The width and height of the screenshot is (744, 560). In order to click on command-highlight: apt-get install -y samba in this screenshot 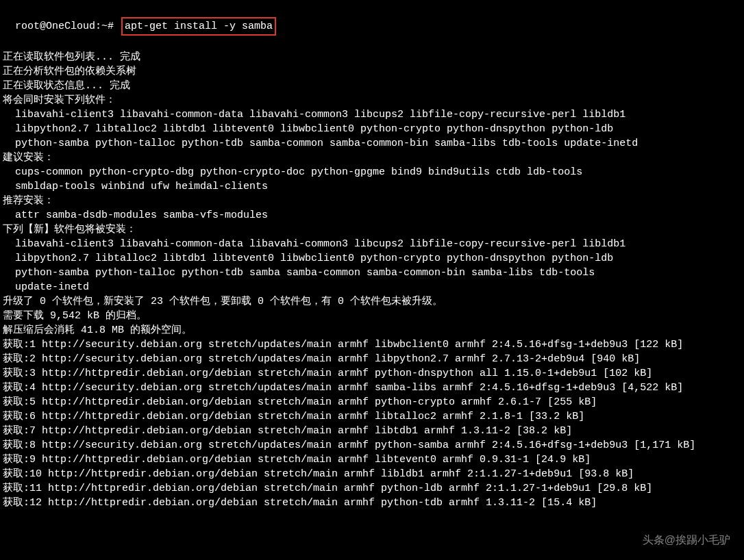, I will do `click(199, 26)`.